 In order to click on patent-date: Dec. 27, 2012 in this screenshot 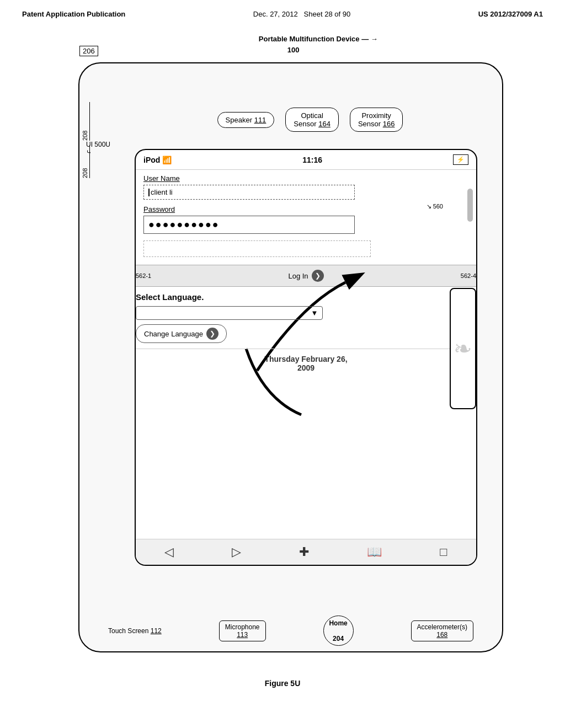, I will do `click(276, 14)`.